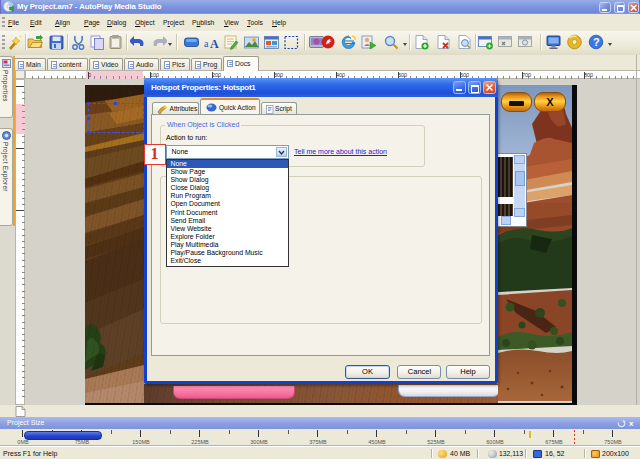 This screenshot has height=459, width=640. Describe the element at coordinates (214, 44) in the screenshot. I see `svg-text: A` at that location.